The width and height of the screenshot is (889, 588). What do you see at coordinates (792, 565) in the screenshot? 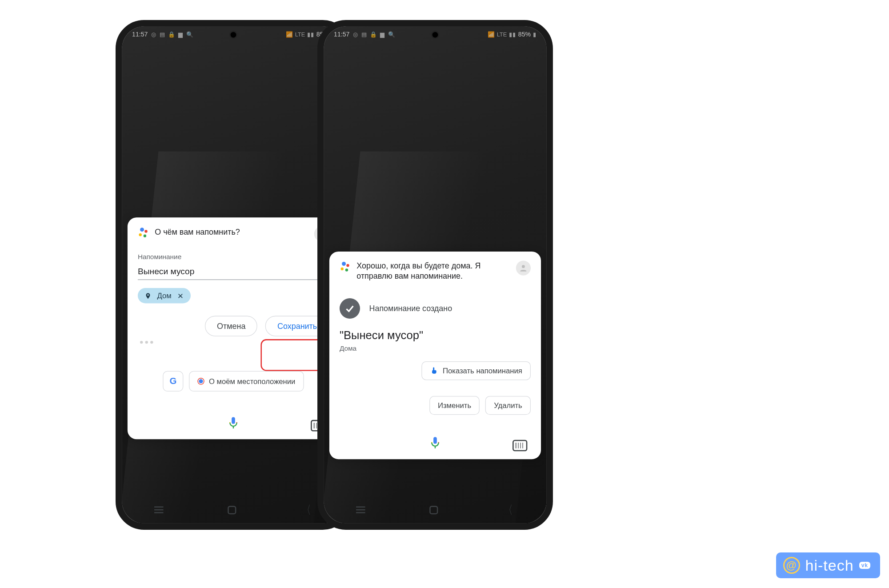
I see `at-icon: @` at bounding box center [792, 565].